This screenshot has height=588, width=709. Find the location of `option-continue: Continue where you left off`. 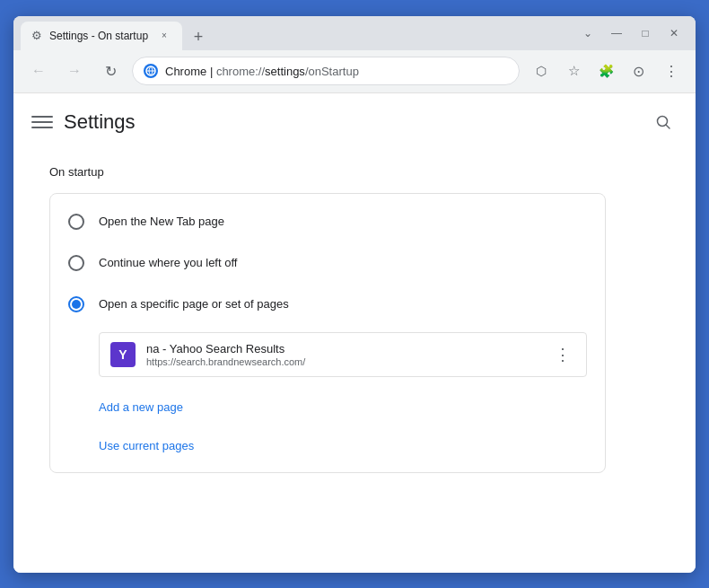

option-continue: Continue where you left off is located at coordinates (328, 263).